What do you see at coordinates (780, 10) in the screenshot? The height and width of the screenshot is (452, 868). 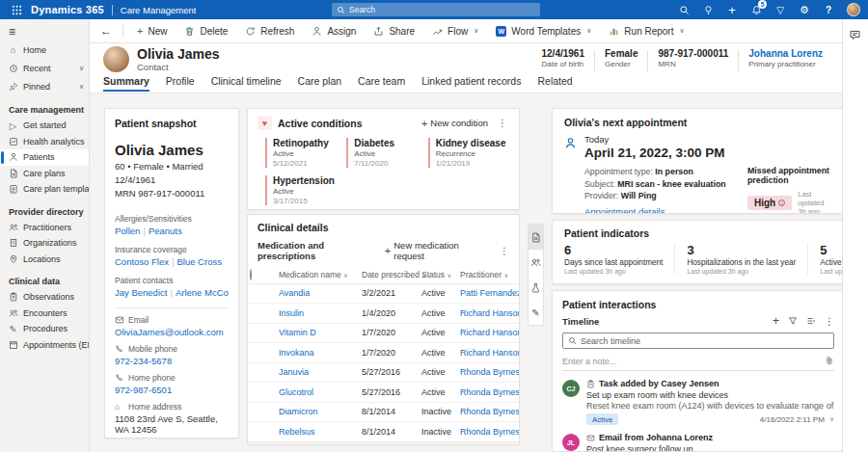 I see `filter-icon: ▽` at bounding box center [780, 10].